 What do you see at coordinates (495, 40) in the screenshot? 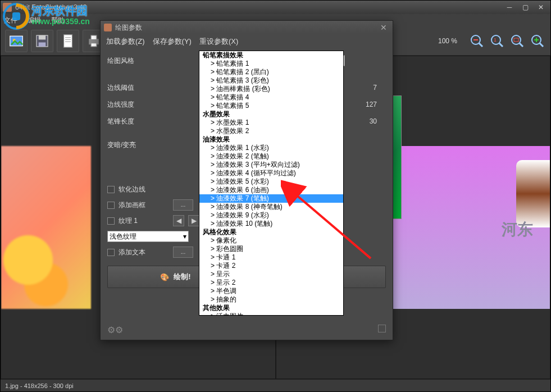
I see `svg-text: 1` at bounding box center [495, 40].